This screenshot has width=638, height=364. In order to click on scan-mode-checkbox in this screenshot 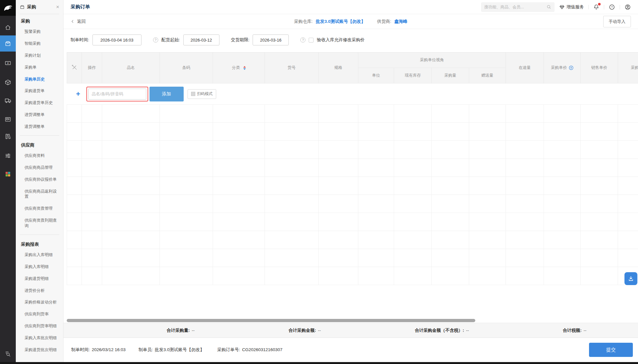, I will do `click(193, 94)`.